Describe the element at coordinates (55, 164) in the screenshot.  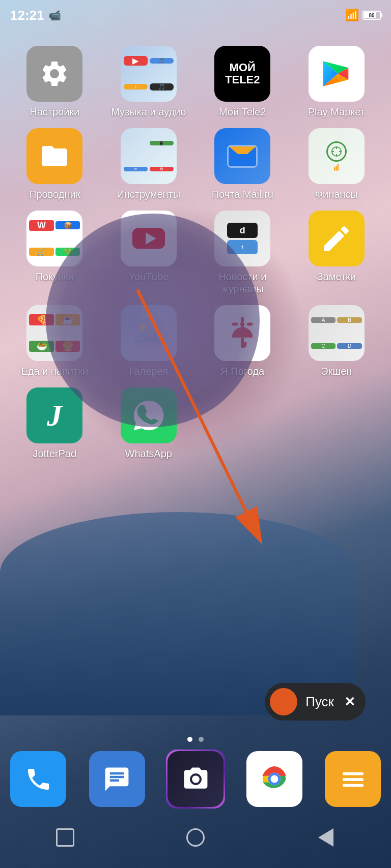
I see `app-files: Проводник` at that location.